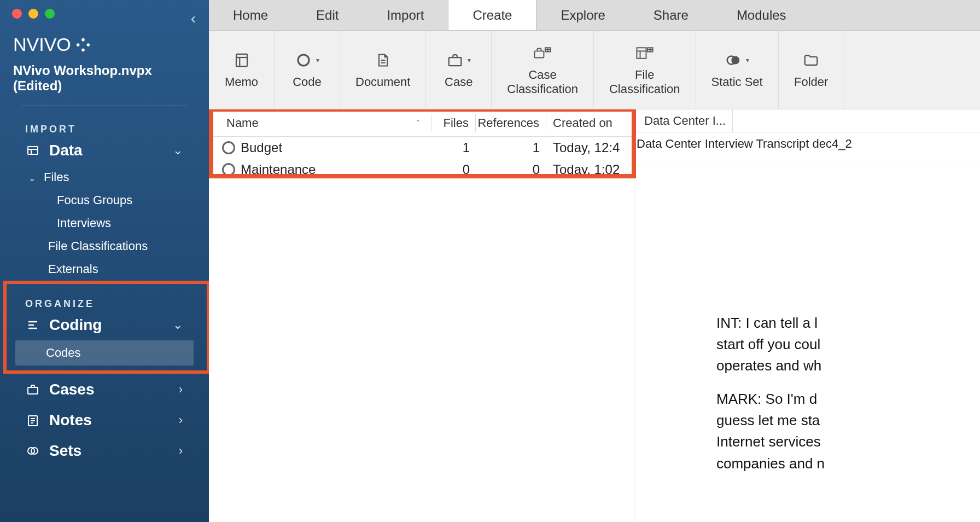 Image resolution: width=980 pixels, height=522 pixels. I want to click on table-row: Maintenance 0 0 Today, 1:02, so click(421, 170).